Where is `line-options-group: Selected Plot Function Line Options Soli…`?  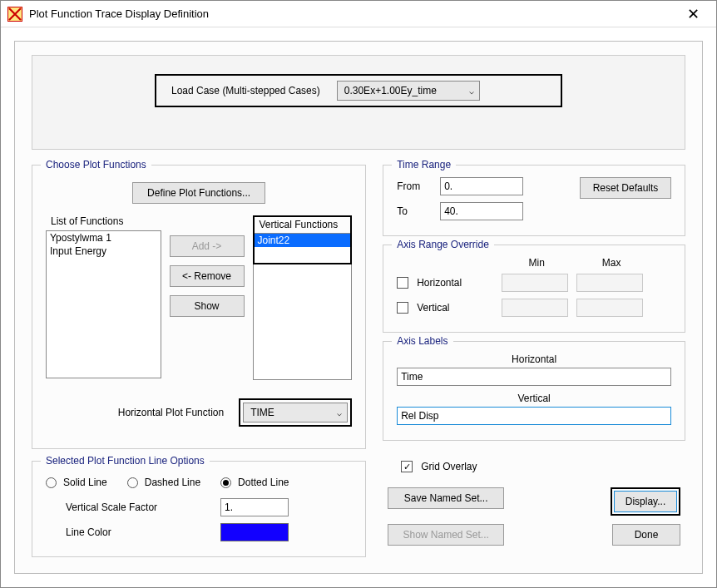
line-options-group: Selected Plot Function Line Options Soli… is located at coordinates (199, 509).